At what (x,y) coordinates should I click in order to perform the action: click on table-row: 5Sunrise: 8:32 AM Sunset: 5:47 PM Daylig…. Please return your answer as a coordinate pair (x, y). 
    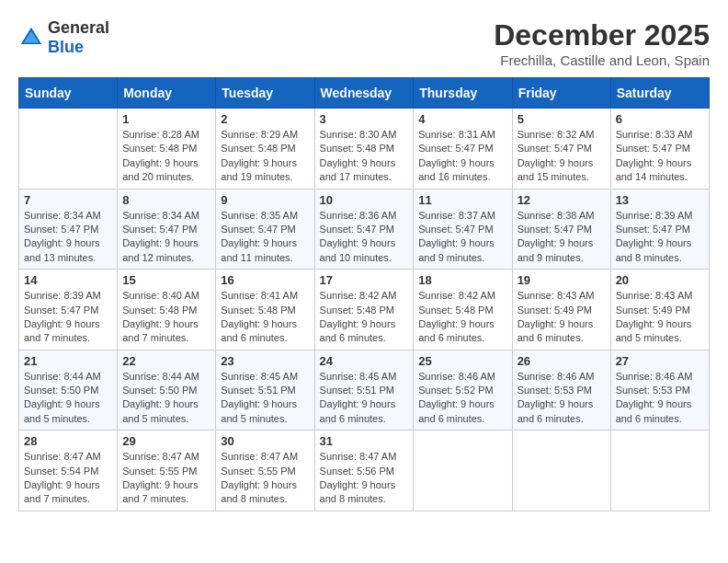
    Looking at the image, I should click on (561, 149).